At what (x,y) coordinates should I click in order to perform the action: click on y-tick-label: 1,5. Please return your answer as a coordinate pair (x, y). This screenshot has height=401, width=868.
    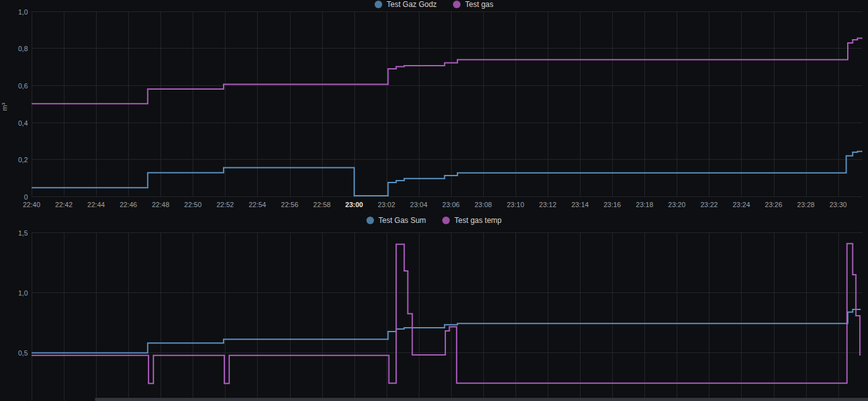
    Looking at the image, I should click on (23, 233).